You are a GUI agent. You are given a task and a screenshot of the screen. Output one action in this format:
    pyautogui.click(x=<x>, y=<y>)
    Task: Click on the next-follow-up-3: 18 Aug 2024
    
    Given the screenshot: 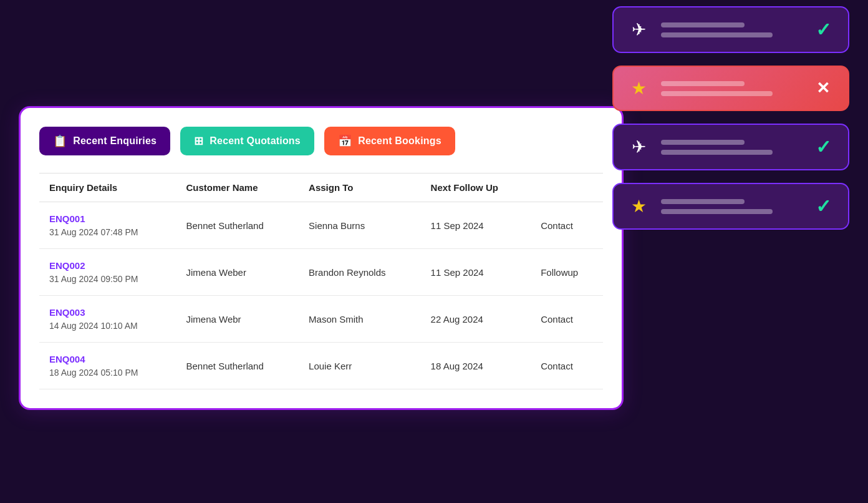 What is the action you would take?
    pyautogui.click(x=457, y=366)
    